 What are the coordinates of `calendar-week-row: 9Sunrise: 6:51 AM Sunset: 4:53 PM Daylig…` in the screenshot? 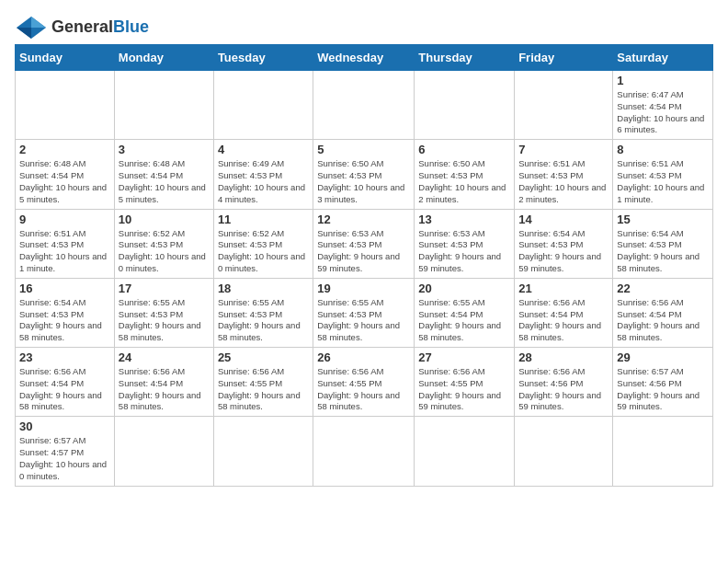 It's located at (364, 243).